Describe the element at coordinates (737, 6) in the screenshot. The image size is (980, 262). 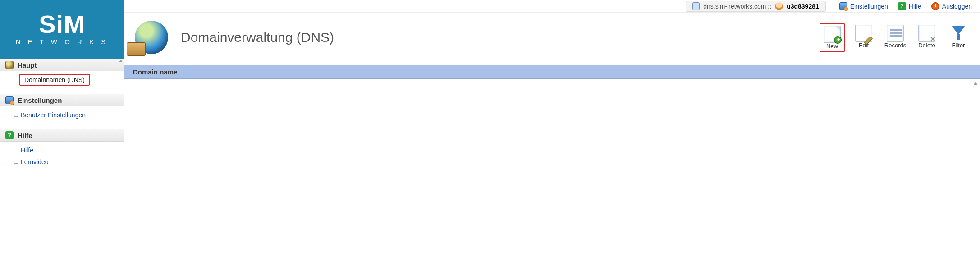
I see `crumb-host: dns.sim-networks.com ::` at that location.